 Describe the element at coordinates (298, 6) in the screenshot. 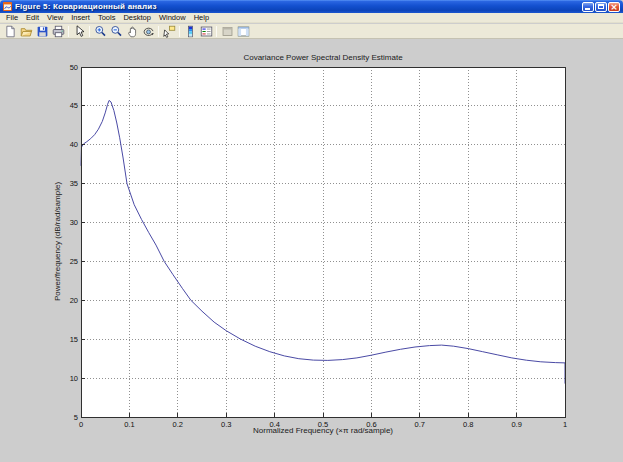

I see `window-title: Figure 5: Ковариационный анализ` at that location.